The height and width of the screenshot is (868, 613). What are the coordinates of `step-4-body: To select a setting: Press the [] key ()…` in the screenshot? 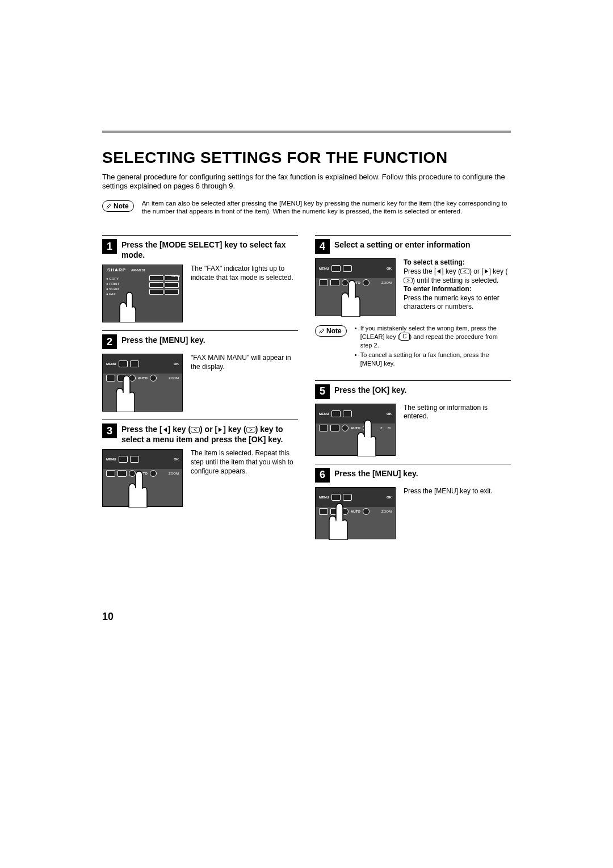 It's located at (457, 285).